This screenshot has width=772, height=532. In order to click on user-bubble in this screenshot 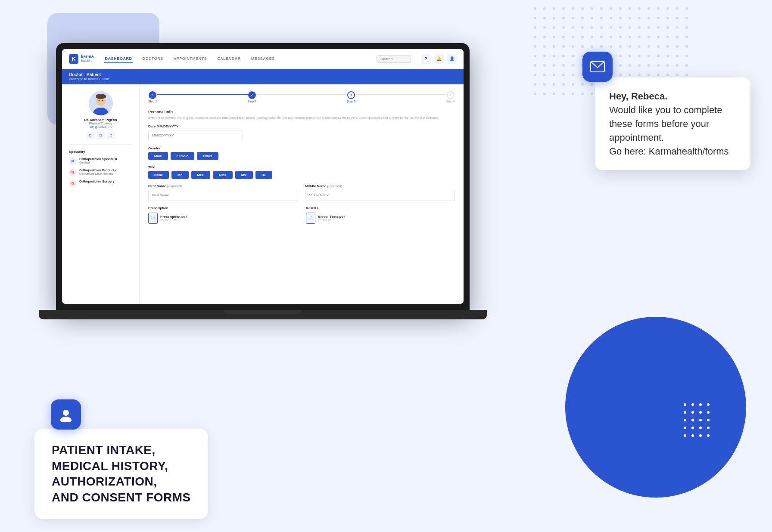, I will do `click(66, 414)`.